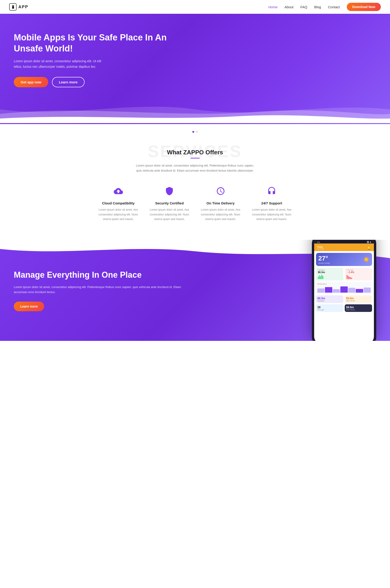 The width and height of the screenshot is (390, 588). What do you see at coordinates (169, 191) in the screenshot?
I see `shield-icon` at bounding box center [169, 191].